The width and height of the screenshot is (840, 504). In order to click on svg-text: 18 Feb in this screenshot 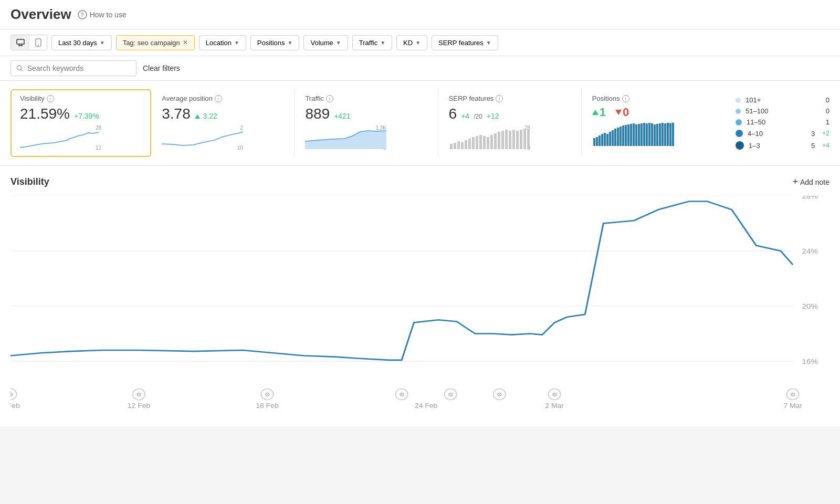, I will do `click(267, 406)`.